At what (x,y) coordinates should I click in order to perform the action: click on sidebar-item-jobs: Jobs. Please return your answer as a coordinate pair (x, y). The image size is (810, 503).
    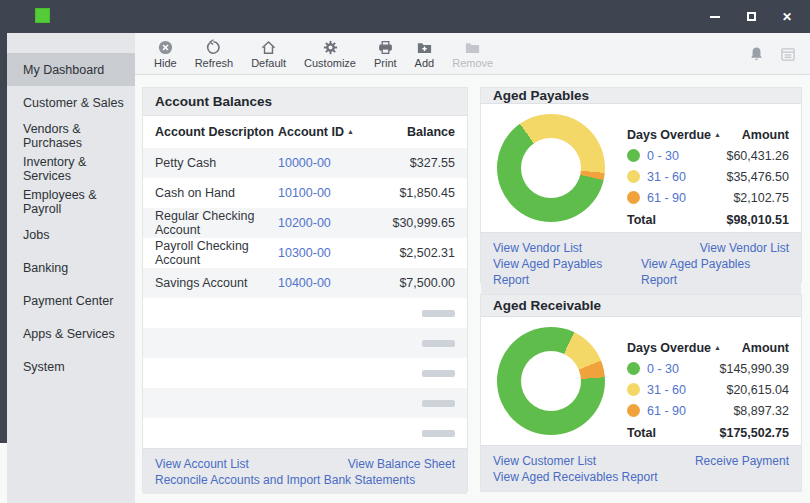
    Looking at the image, I should click on (71, 234).